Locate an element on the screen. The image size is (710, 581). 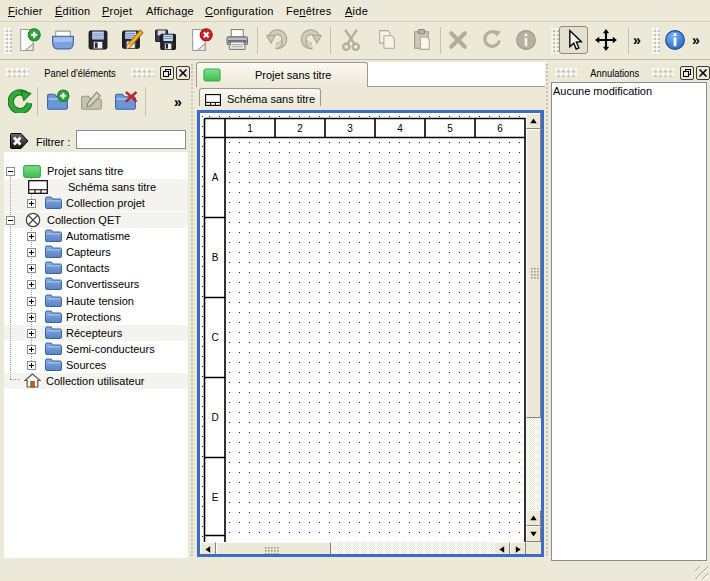
svg-text: A is located at coordinates (216, 178).